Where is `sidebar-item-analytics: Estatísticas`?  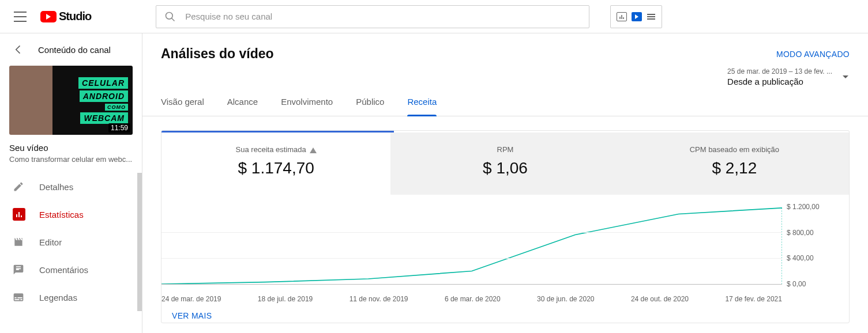
sidebar-item-analytics: Estatísticas is located at coordinates (71, 214).